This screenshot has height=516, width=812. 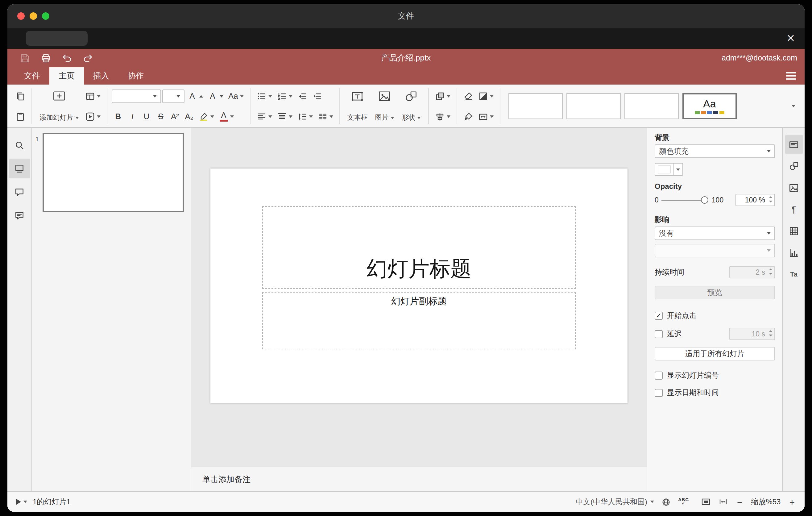 What do you see at coordinates (752, 334) in the screenshot?
I see `delay-spinner: 10 s` at bounding box center [752, 334].